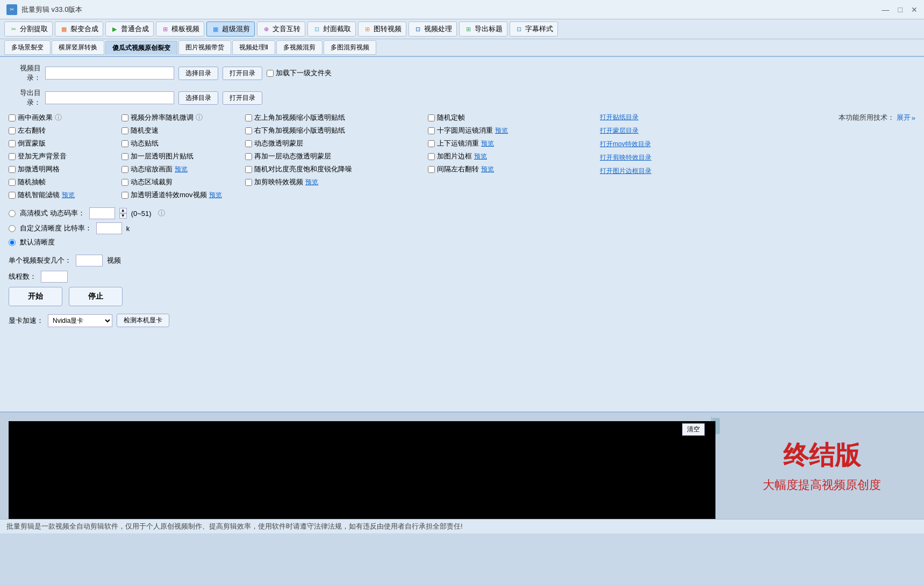 The width and height of the screenshot is (924, 585). I want to click on toolbar-splice: ▦ 裂变合成, so click(79, 29).